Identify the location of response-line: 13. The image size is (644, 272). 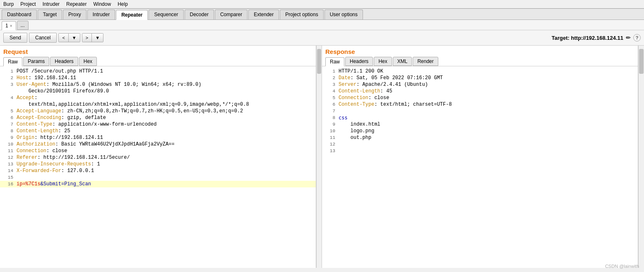
(480, 151).